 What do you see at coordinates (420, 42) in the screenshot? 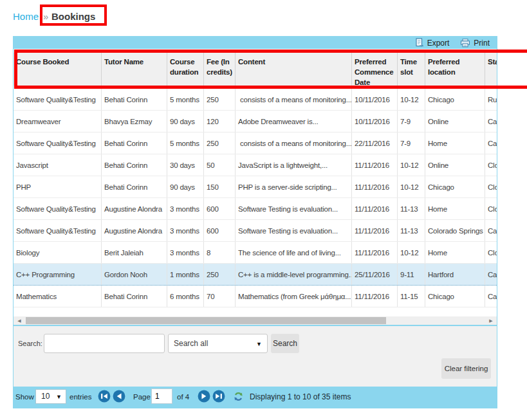
I see `export-icon` at bounding box center [420, 42].